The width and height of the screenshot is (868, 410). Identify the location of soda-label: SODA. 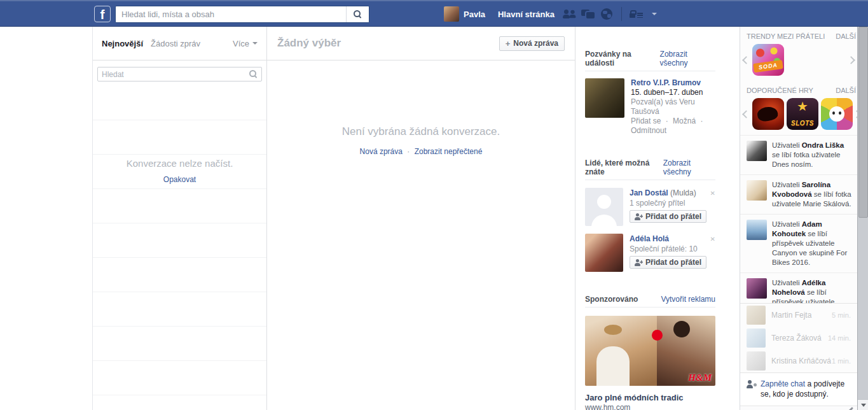
(768, 66).